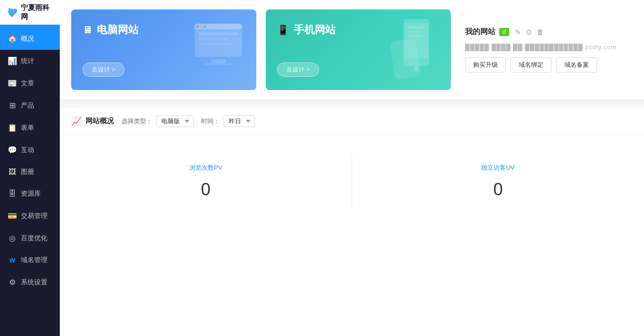 This screenshot has height=336, width=644. What do you see at coordinates (12, 238) in the screenshot?
I see `baidu-icon: ◎` at bounding box center [12, 238].